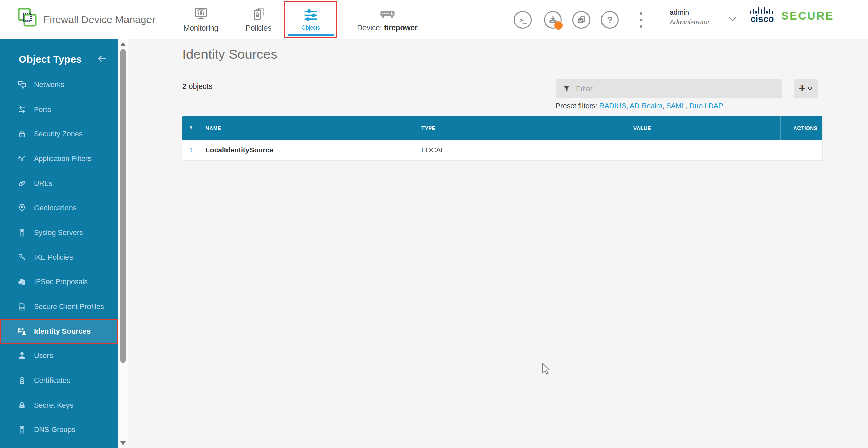  I want to click on sidebar-item-label: Security Zones, so click(58, 134).